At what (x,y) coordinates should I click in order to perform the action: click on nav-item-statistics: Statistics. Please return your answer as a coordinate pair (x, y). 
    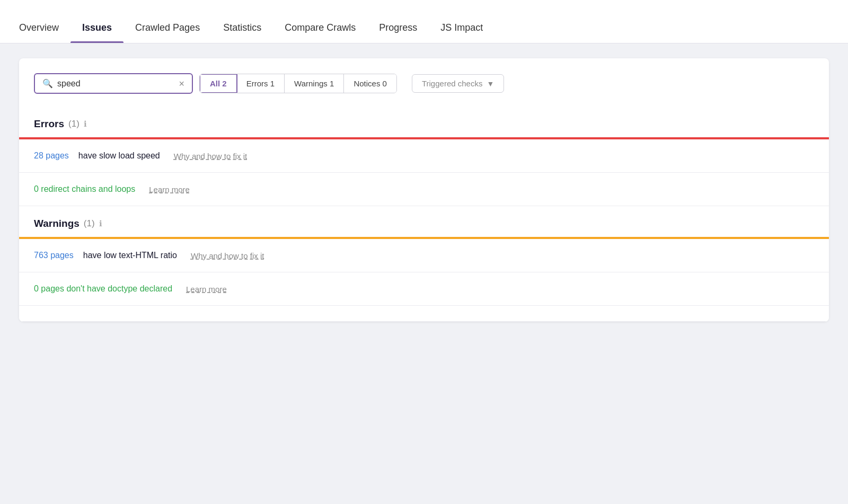
    Looking at the image, I should click on (242, 33).